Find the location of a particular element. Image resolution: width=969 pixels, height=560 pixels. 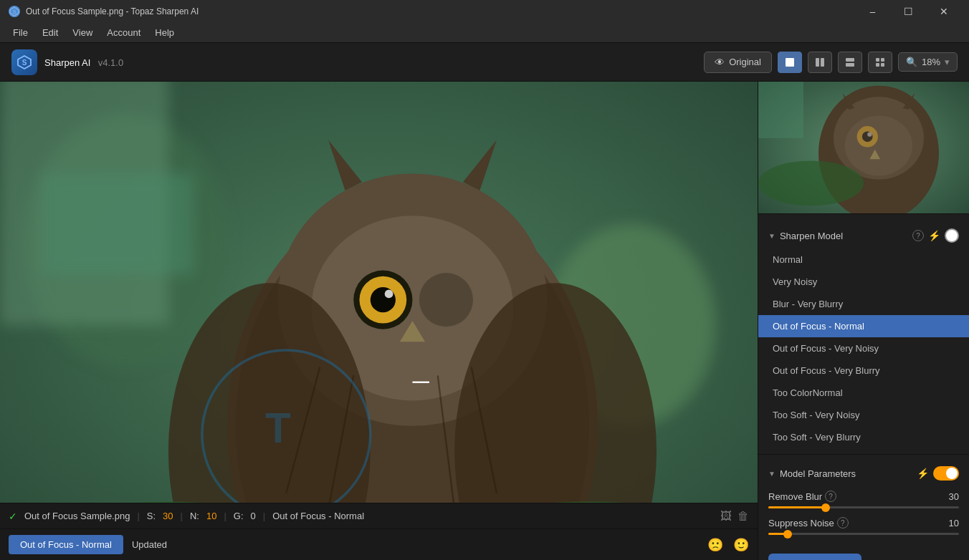

menu-edit: Edit is located at coordinates (50, 33).